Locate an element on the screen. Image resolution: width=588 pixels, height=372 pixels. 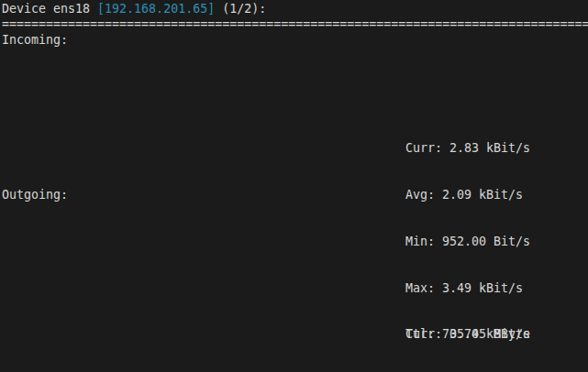
stat-value-curr: 2.83 kBit/s is located at coordinates (490, 148).